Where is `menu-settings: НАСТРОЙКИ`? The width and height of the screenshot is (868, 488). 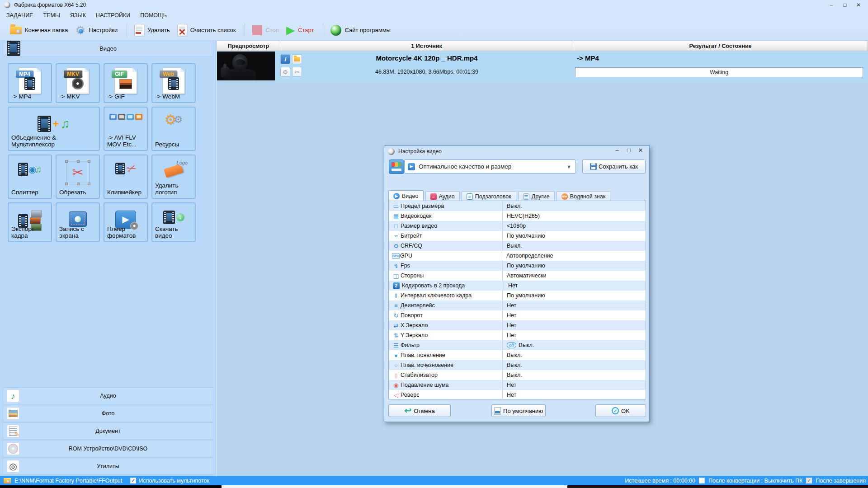 menu-settings: НАСТРОЙКИ is located at coordinates (113, 15).